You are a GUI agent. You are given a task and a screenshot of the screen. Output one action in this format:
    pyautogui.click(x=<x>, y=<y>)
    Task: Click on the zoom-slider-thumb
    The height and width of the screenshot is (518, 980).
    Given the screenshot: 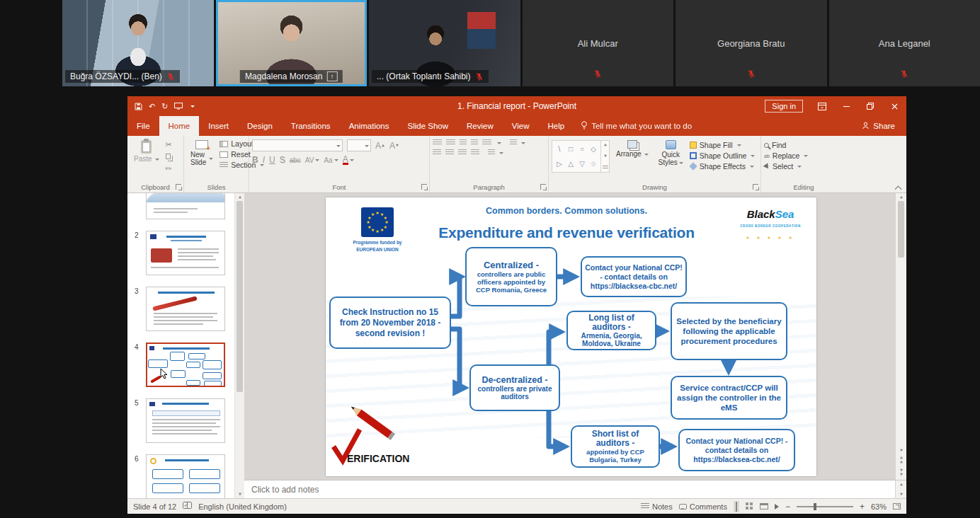 What is the action you would take?
    pyautogui.click(x=815, y=507)
    